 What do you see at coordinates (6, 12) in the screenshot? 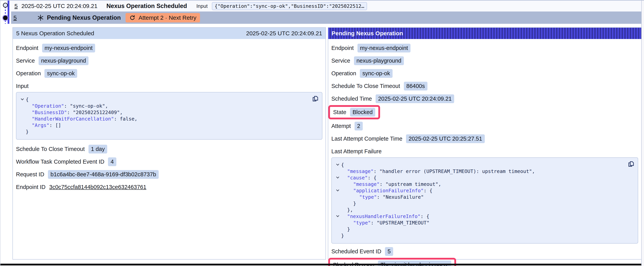
I see `event-timeline-gutter` at bounding box center [6, 12].